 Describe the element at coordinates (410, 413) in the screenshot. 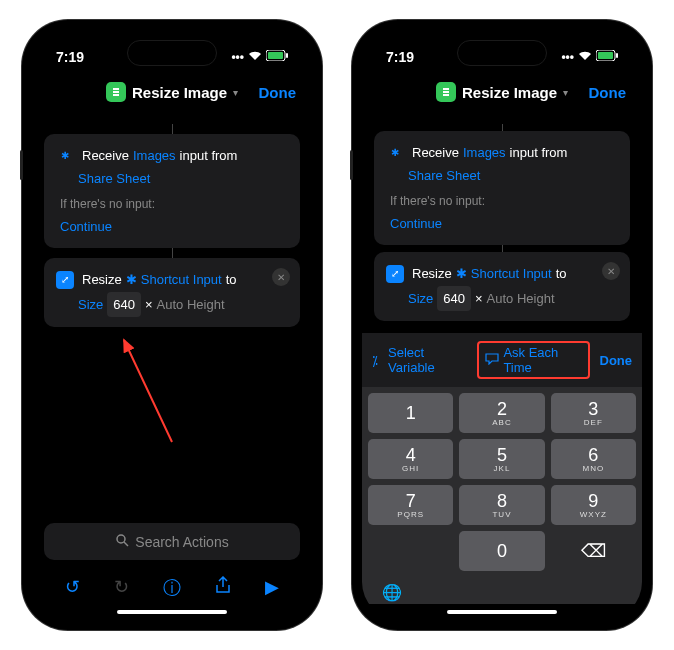

I see `key-1: 1` at that location.